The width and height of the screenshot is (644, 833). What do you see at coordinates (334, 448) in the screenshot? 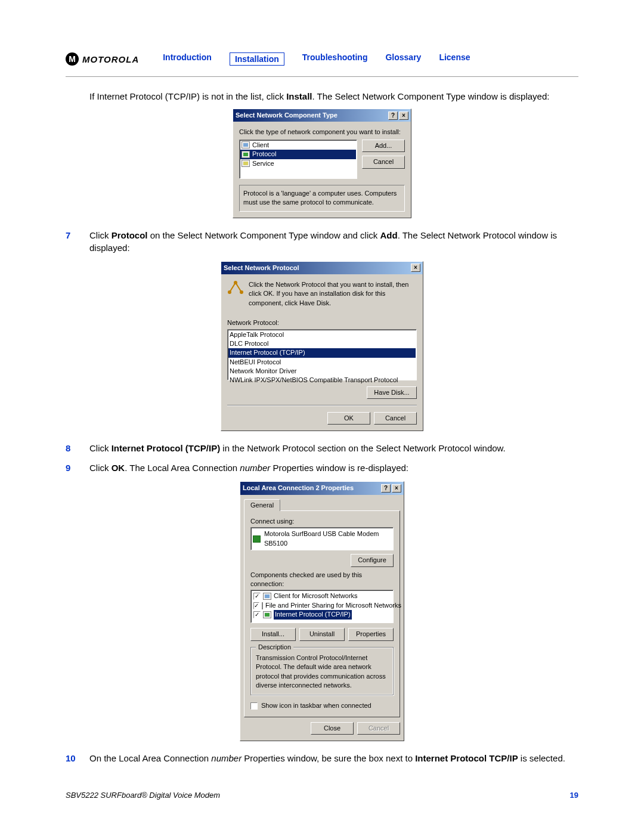
I see `step-8-text: Click Internet Protocol (TCP/IP) in the …` at bounding box center [334, 448].